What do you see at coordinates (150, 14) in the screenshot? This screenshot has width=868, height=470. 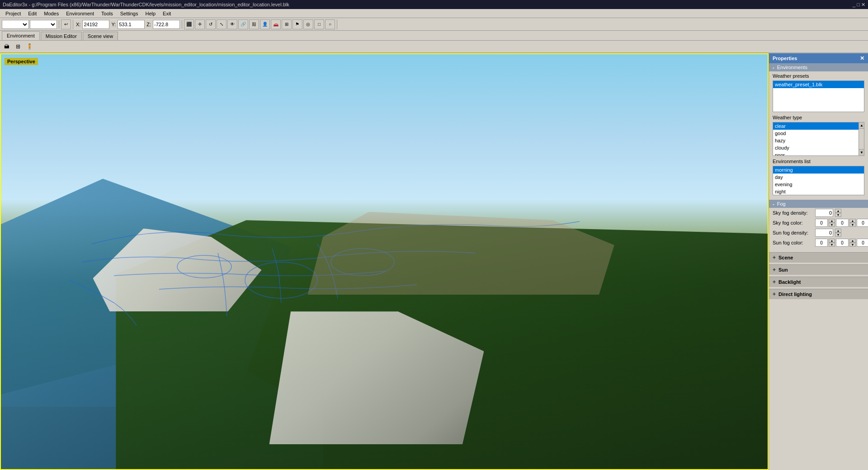 I see `menu-help: Help` at bounding box center [150, 14].